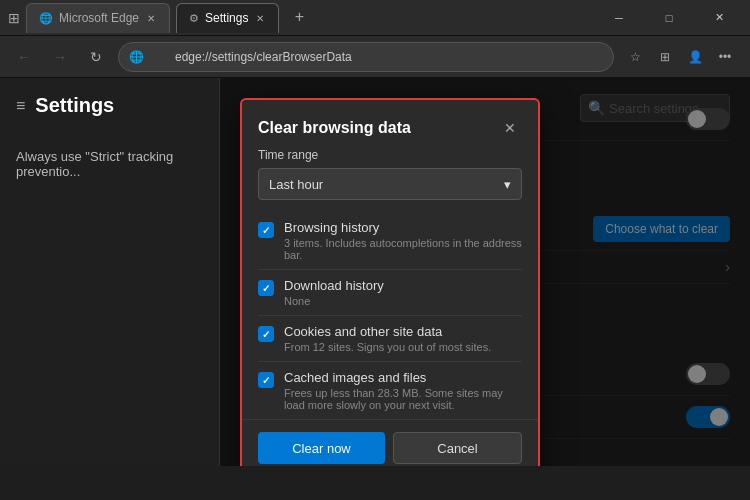 This screenshot has height=500, width=750. Describe the element at coordinates (403, 332) in the screenshot. I see `checkbox-label-2: Cookies and other site data` at that location.